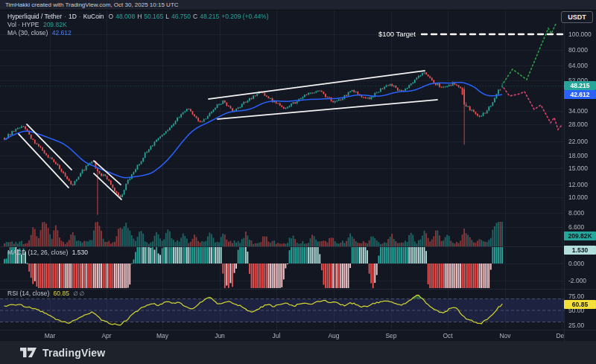 This screenshot has height=364, width=596. What do you see at coordinates (139, 16) in the screenshot?
I see `symbol-legend-row: Hyperliquid / Tether·1D·KuCoinO48.008H50…` at bounding box center [139, 16].